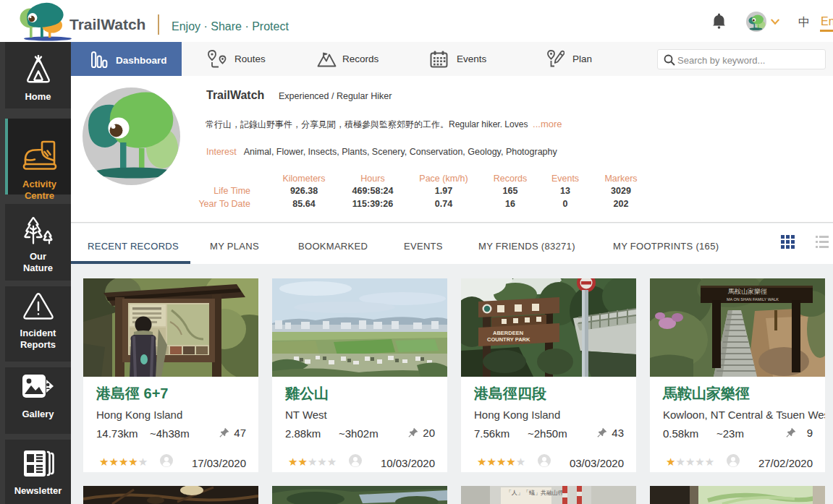 This screenshot has height=504, width=833. Describe the element at coordinates (753, 299) in the screenshot. I see `svg-text: MA ON SHAN FAMILY WALK` at that location.